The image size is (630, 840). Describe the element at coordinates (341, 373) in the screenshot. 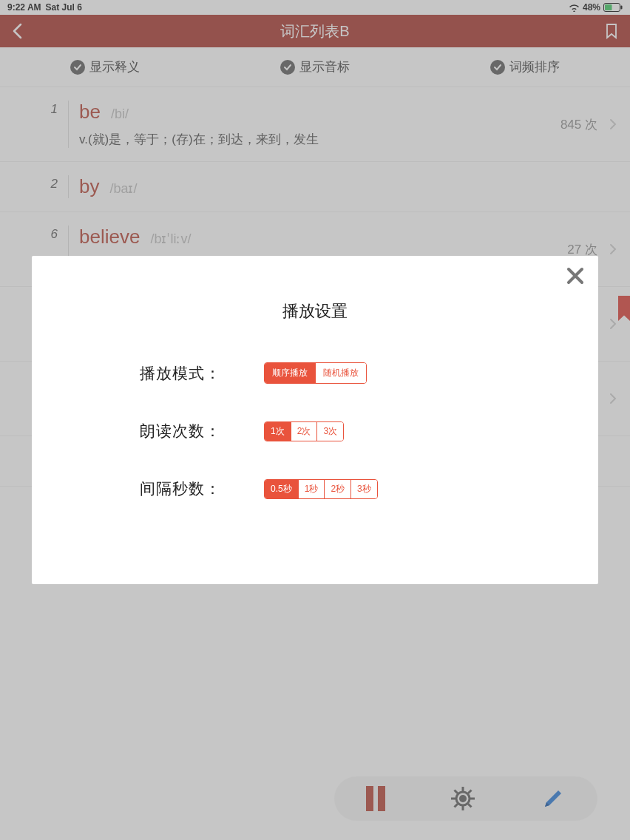

I see `mode-option: 随机播放` at that location.